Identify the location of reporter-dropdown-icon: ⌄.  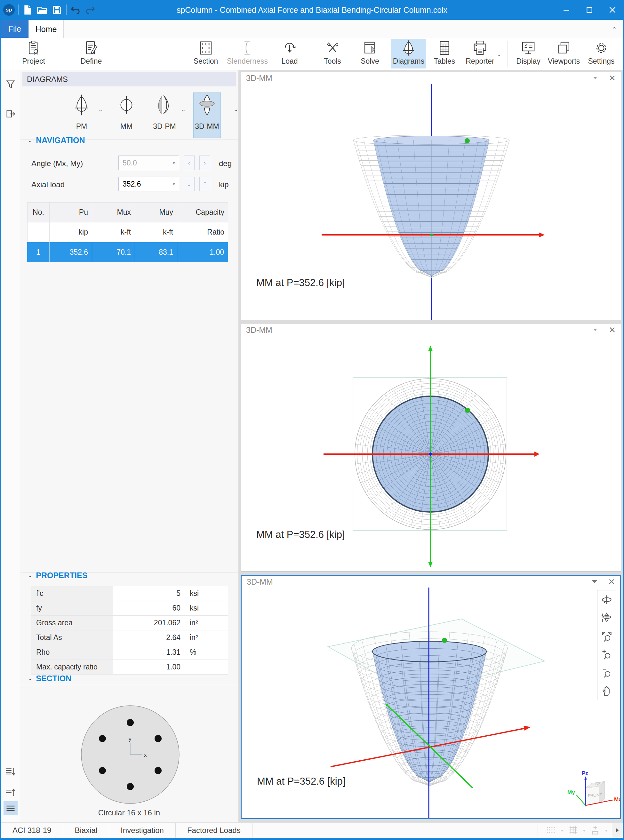
(499, 54).